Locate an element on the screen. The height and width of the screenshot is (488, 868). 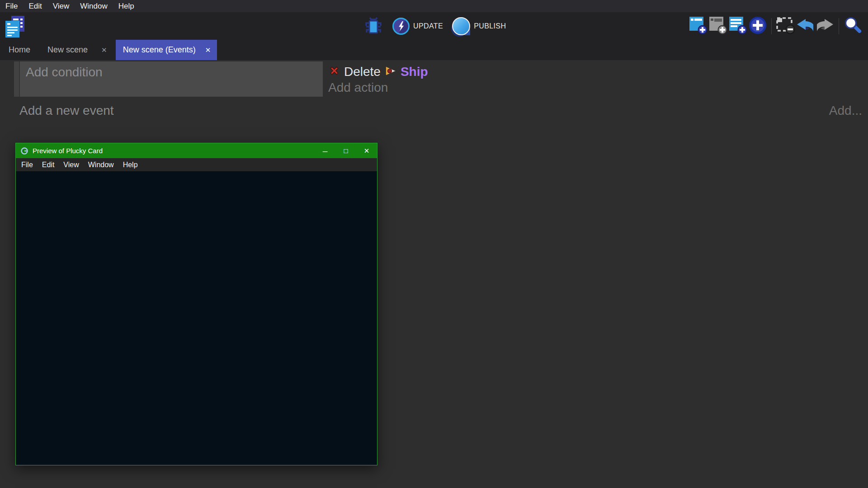
tab-home: Home is located at coordinates (19, 50).